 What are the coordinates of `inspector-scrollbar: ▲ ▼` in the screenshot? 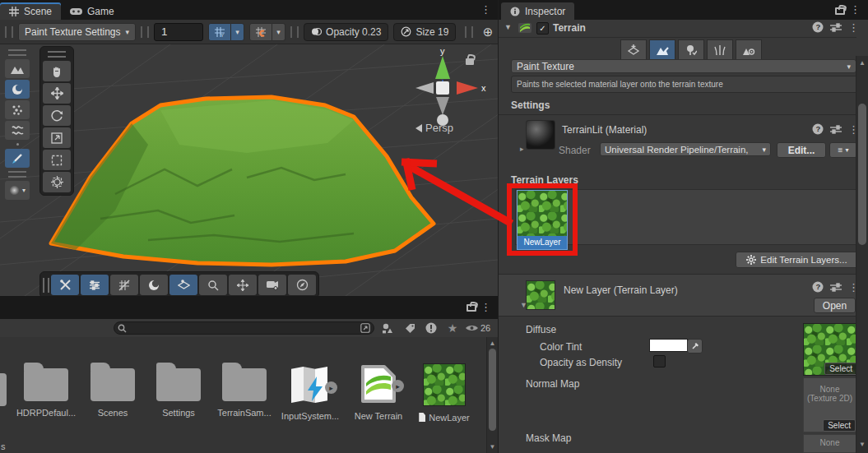 It's located at (862, 255).